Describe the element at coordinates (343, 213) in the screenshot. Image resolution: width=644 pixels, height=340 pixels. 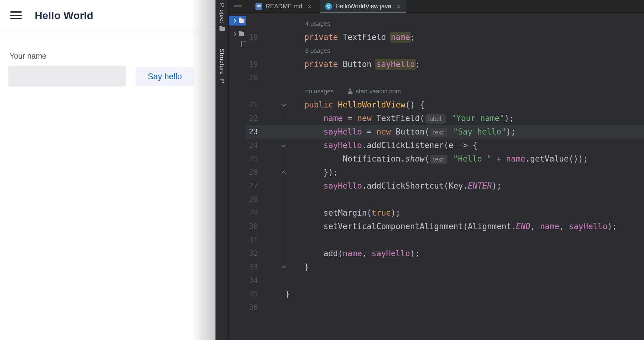
I see `code-text: setMargin(true);` at that location.